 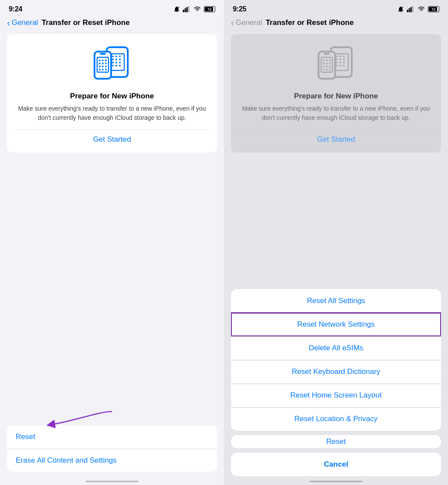 I want to click on right-bell-icon, so click(x=401, y=9).